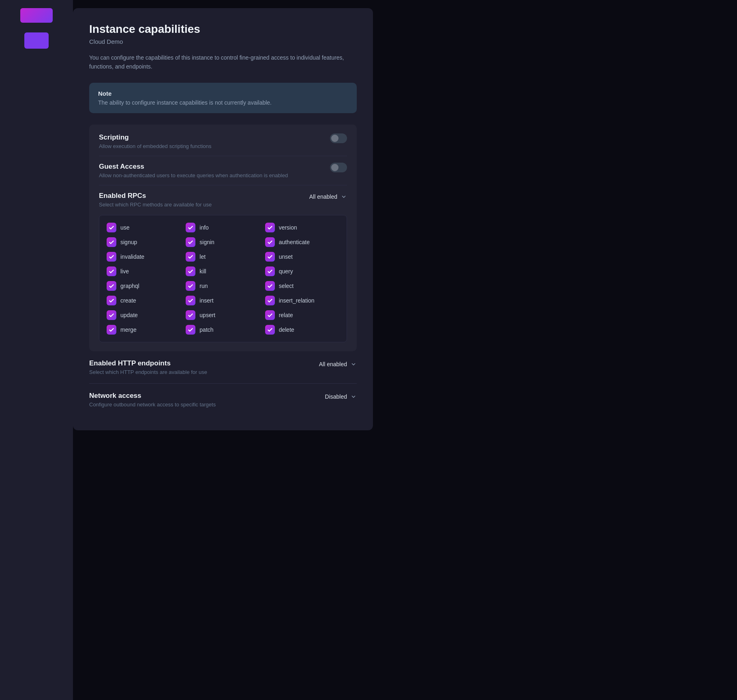  What do you see at coordinates (193, 167) in the screenshot?
I see `guest-access-title: Guest Access` at bounding box center [193, 167].